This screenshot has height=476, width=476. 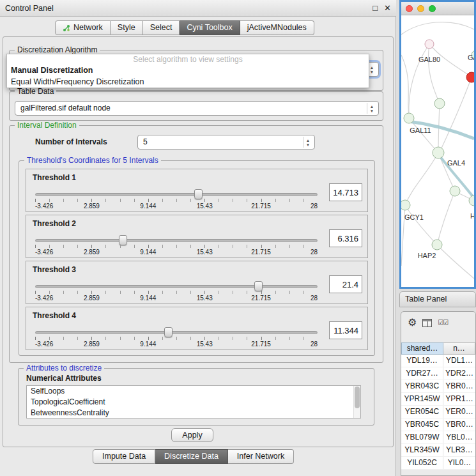 What do you see at coordinates (438, 438) in the screenshot?
I see `table-row: YBL079W YBL0…` at bounding box center [438, 438].